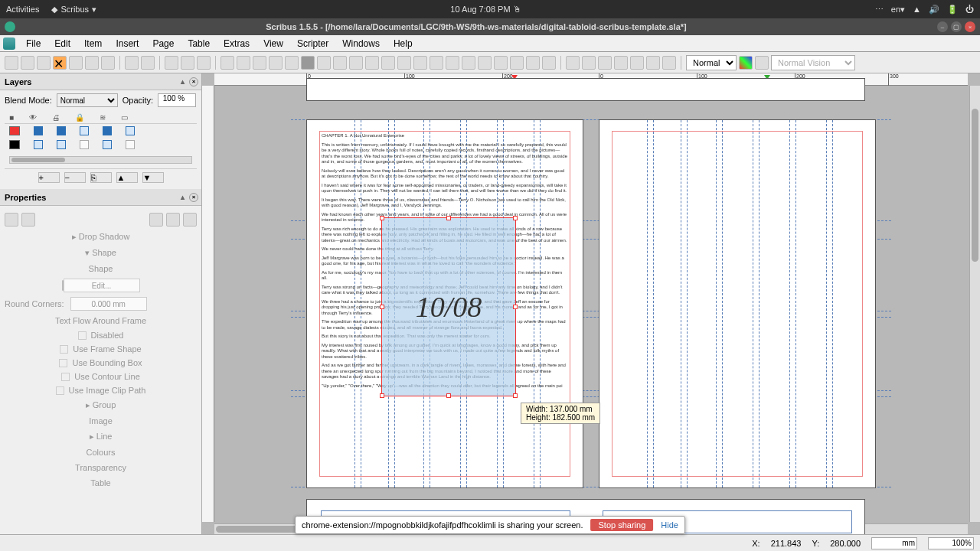 This screenshot has width=980, height=551. What do you see at coordinates (621, 63) in the screenshot?
I see `pdf-combobox` at bounding box center [621, 63].